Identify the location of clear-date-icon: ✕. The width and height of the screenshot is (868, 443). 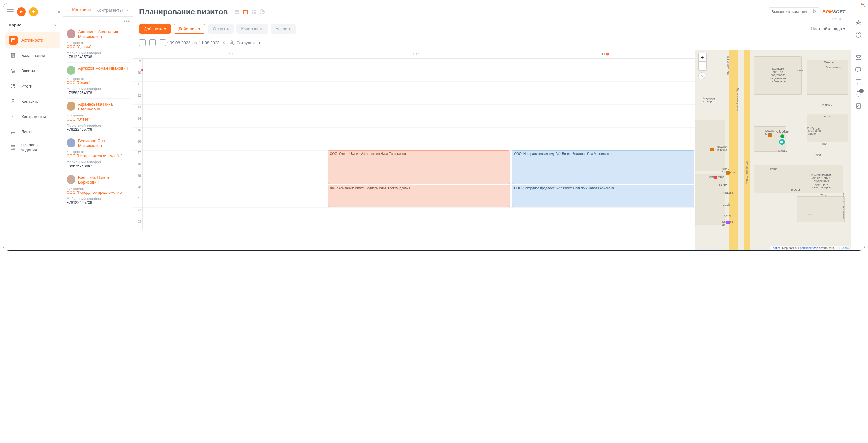
(224, 43).